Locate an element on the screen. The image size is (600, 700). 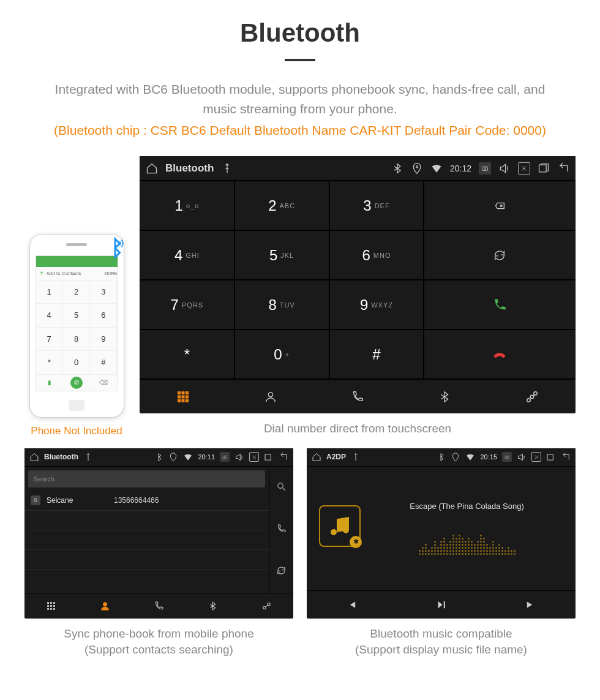
dial-key: 7PQRS is located at coordinates (187, 305).